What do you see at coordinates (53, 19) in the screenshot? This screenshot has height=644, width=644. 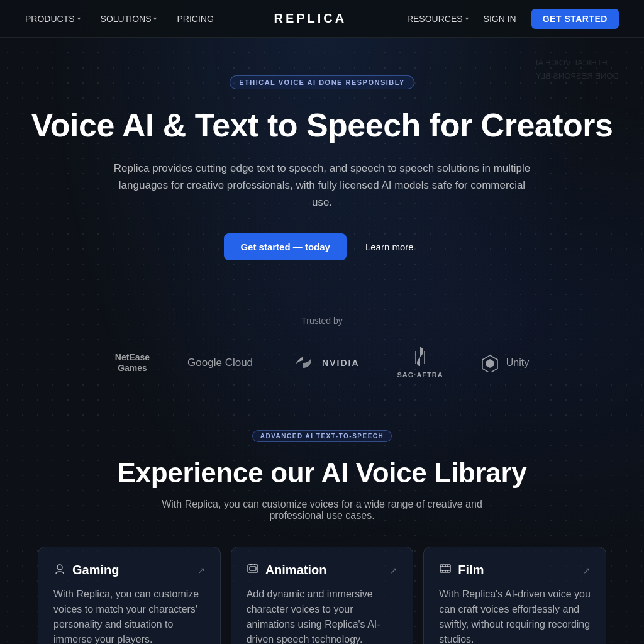 I see `nav-products: PRODUCTS ▾` at bounding box center [53, 19].